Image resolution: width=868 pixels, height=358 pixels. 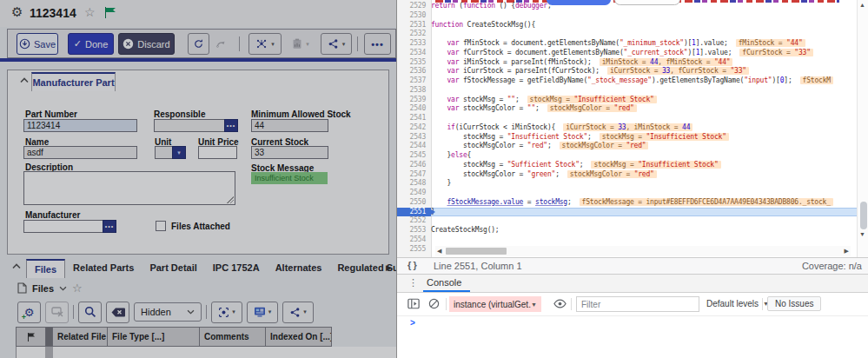 What do you see at coordinates (414, 231) in the screenshot?
I see `line-number: 2553` at bounding box center [414, 231].